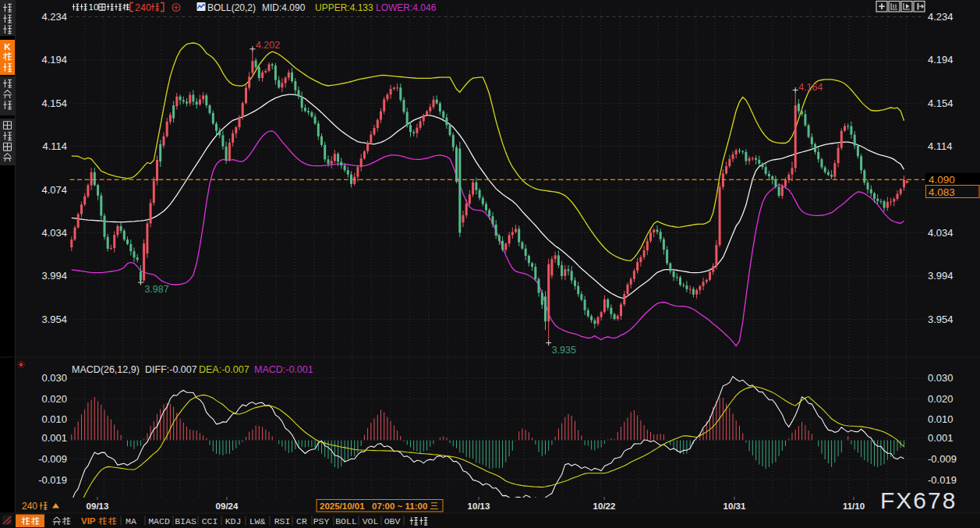  I want to click on svg-text: 10/31, so click(734, 506).